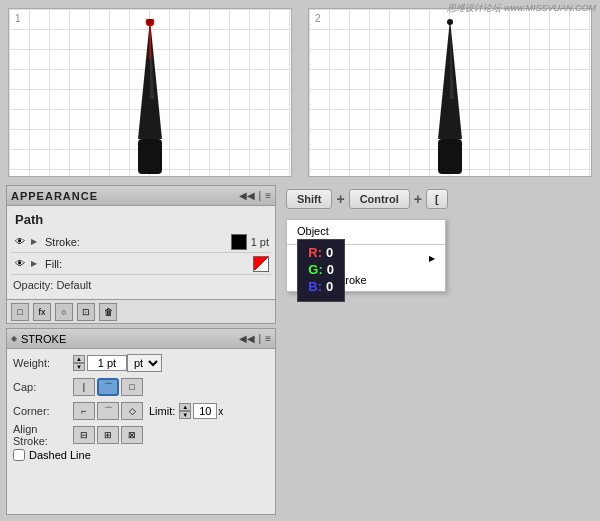 This screenshot has height=521, width=600. What do you see at coordinates (309, 199) in the screenshot?
I see `shift-button: Shift` at bounding box center [309, 199].